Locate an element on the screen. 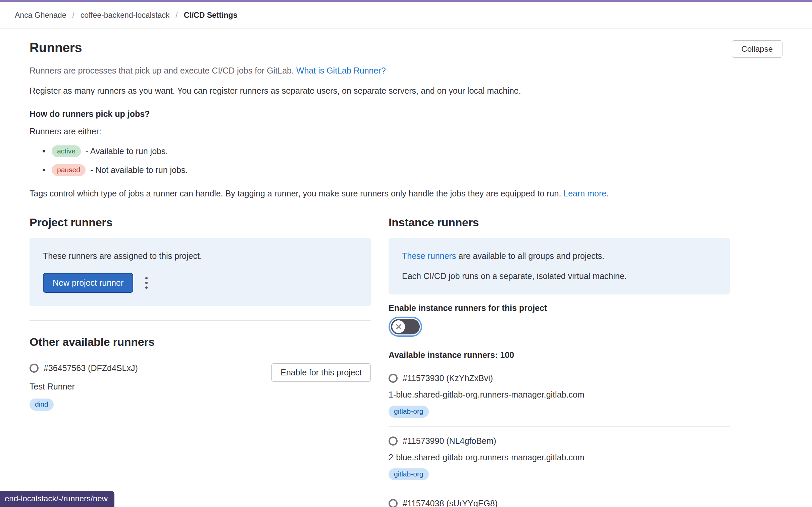 The image size is (812, 507). project-runners-panel-text: These runners are assigned to this proje… is located at coordinates (200, 256).